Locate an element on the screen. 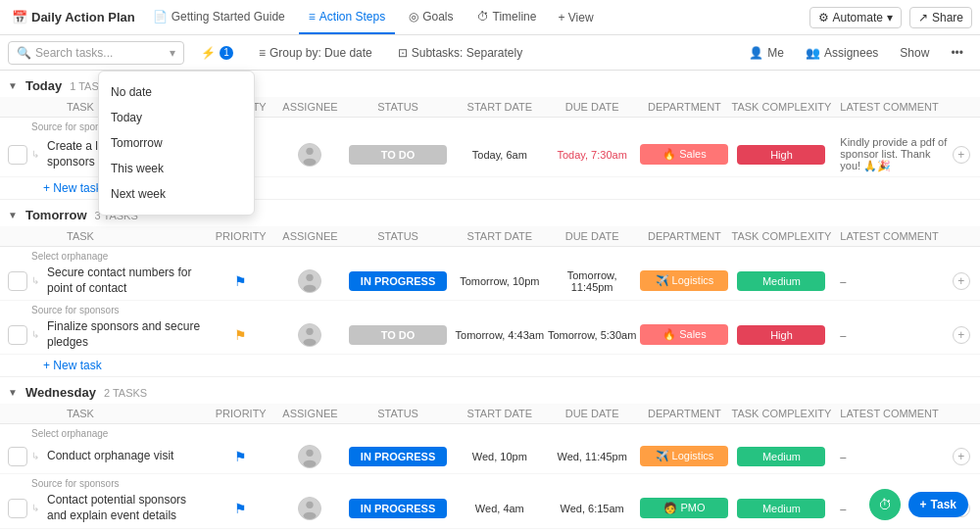 The image size is (980, 532). section-label: Wednesday is located at coordinates (61, 392).